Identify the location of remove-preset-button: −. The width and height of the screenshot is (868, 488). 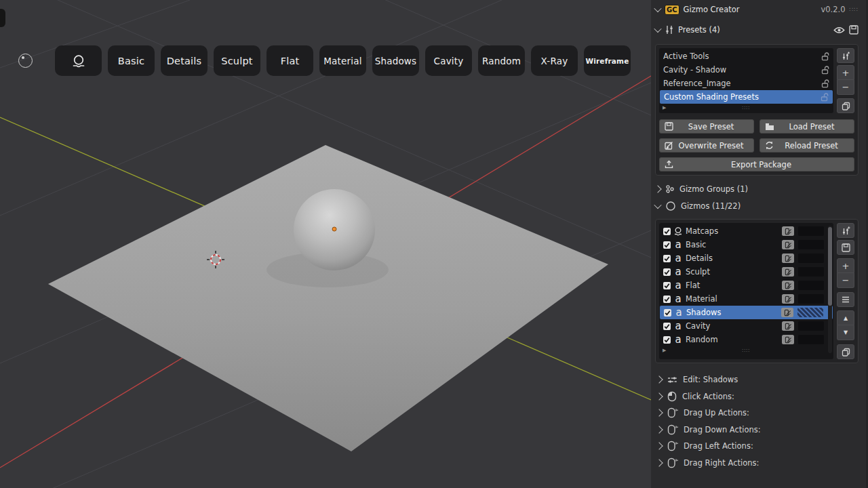
(846, 87).